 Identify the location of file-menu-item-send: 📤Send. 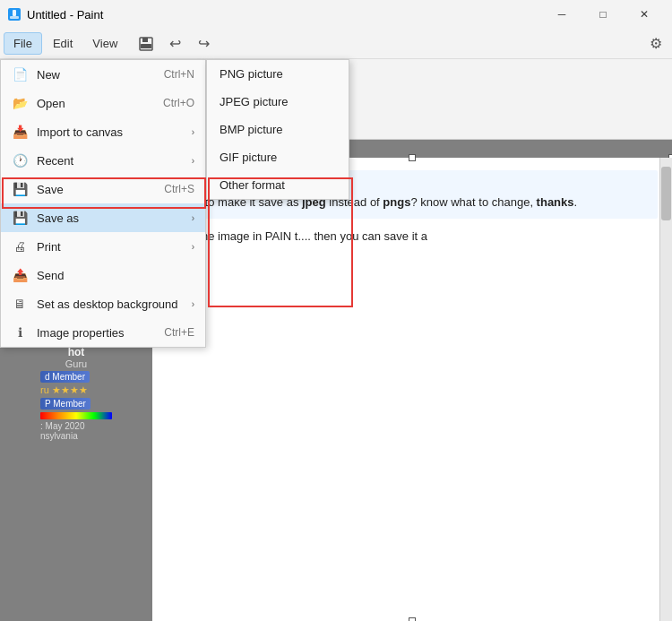
(103, 275).